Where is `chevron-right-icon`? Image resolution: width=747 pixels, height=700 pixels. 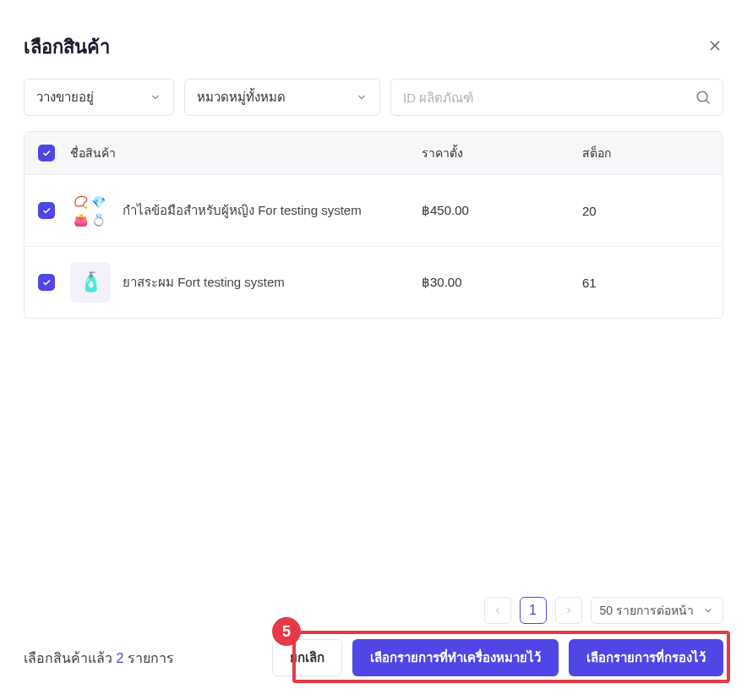 chevron-right-icon is located at coordinates (569, 610).